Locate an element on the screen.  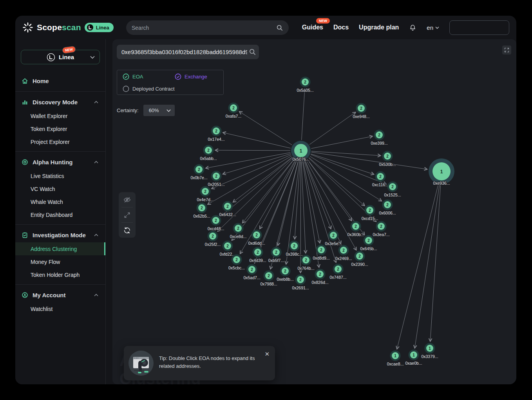
graph-node: 20xd6dd... is located at coordinates (256, 238).